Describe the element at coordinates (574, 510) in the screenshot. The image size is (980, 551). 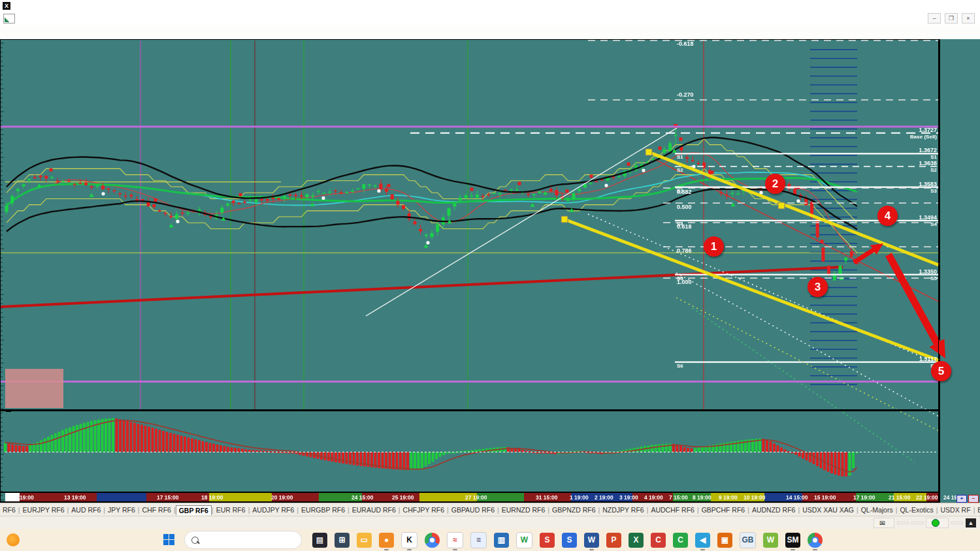
I see `symbol-tab-gbpnzd-rf6: GBPNZD RF6` at that location.